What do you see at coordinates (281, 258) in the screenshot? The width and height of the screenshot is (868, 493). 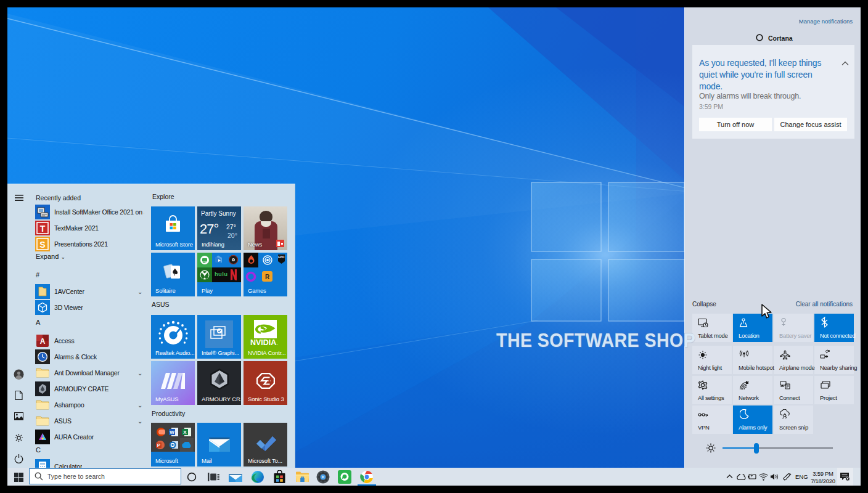 I see `svg-text: EPIC` at bounding box center [281, 258].